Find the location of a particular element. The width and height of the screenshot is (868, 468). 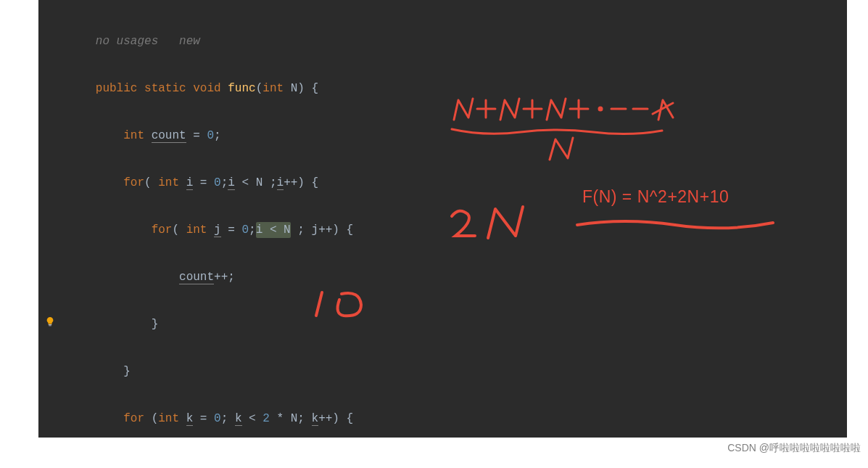

code-line: for( int j = 0;i < N ; j++) { is located at coordinates (454, 231).